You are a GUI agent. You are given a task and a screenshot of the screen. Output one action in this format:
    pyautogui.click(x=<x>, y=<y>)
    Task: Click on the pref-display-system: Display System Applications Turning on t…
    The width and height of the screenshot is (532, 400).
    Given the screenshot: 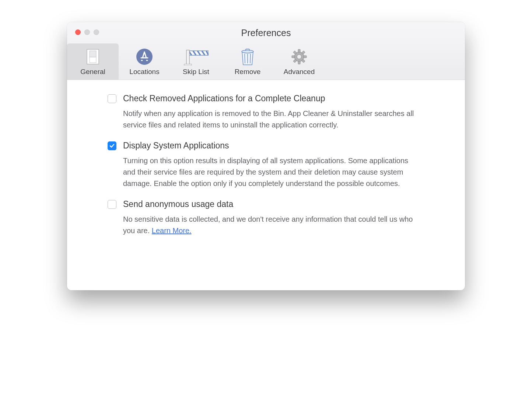 What is the action you would take?
    pyautogui.click(x=272, y=165)
    